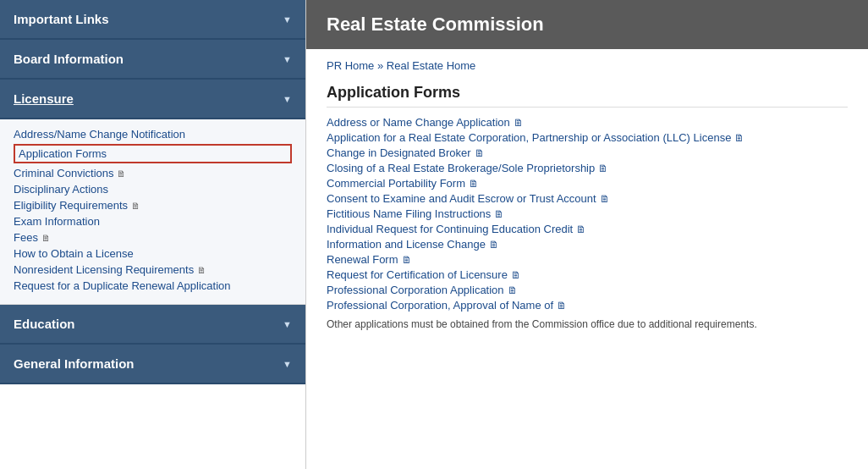 This screenshot has height=469, width=868. What do you see at coordinates (152, 364) in the screenshot?
I see `sidebar-section-general-information: General Information▼` at bounding box center [152, 364].